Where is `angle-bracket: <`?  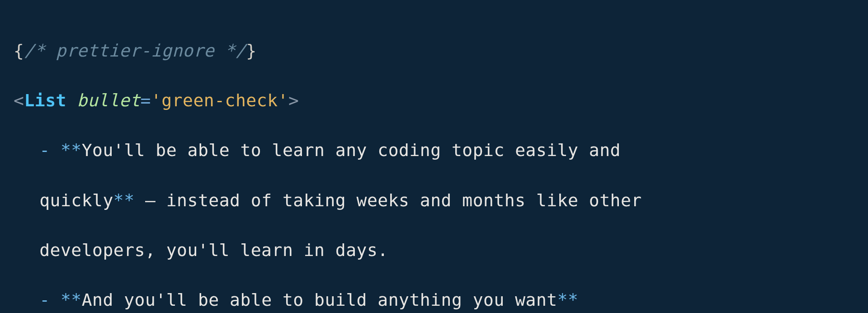 angle-bracket: < is located at coordinates (19, 100).